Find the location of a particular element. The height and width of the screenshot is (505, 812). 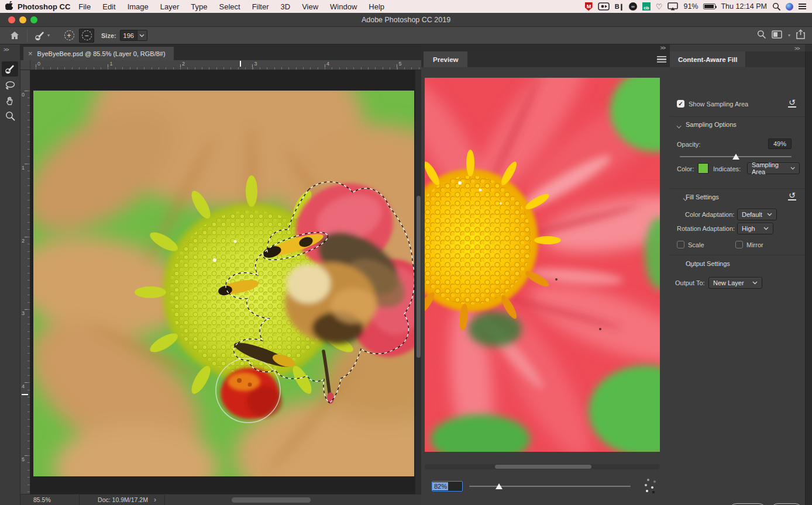

brush-tool is located at coordinates (10, 69).